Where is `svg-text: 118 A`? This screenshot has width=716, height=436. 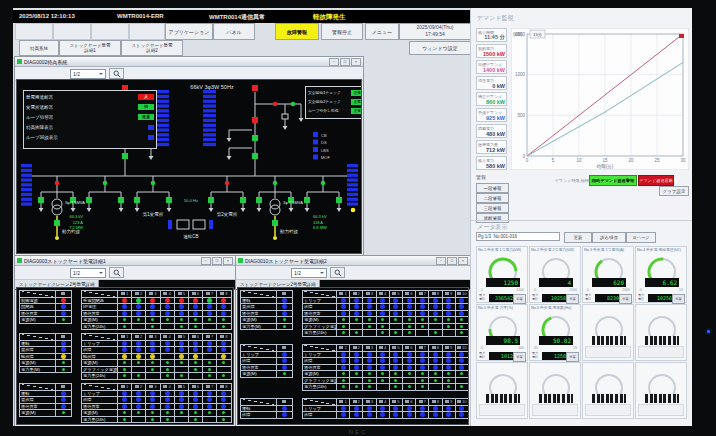 svg-text: 118 A is located at coordinates (318, 222).